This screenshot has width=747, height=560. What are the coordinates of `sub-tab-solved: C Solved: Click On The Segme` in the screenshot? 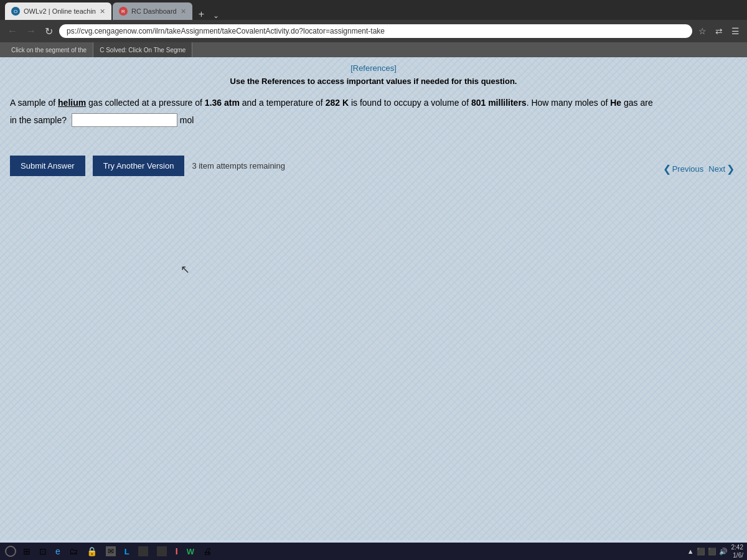 It's located at (143, 50).